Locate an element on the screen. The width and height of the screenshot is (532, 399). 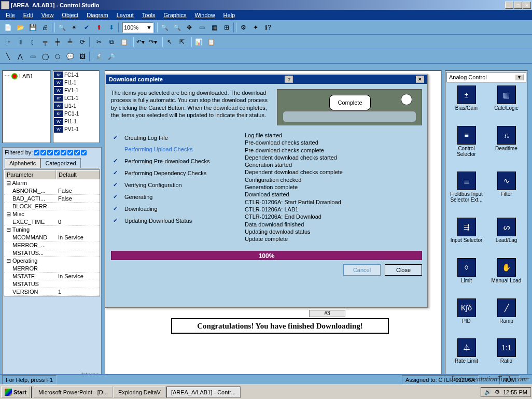
tree-node-lab1: ⋯ LAB1 is located at coordinates (26, 76).